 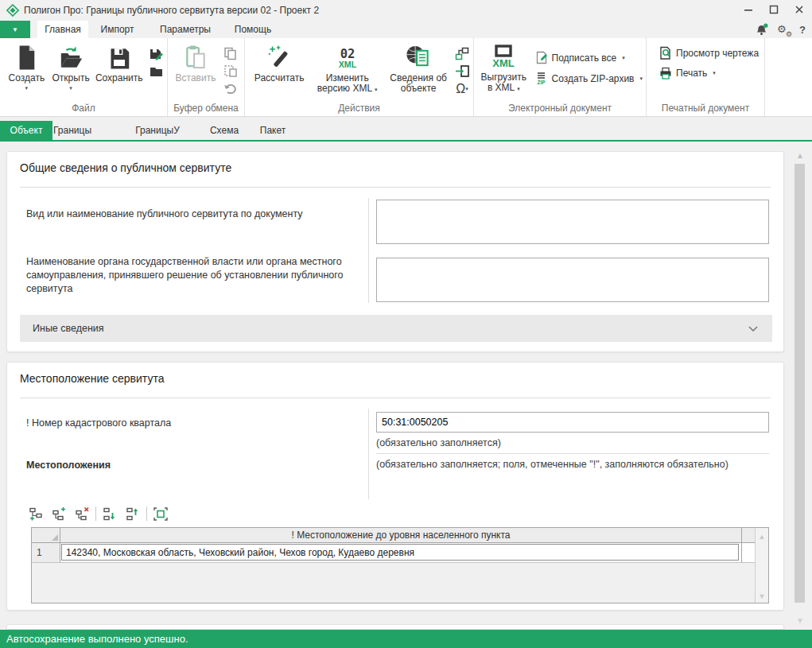 I want to click on omega-symbols-button: Ω▾, so click(x=462, y=89).